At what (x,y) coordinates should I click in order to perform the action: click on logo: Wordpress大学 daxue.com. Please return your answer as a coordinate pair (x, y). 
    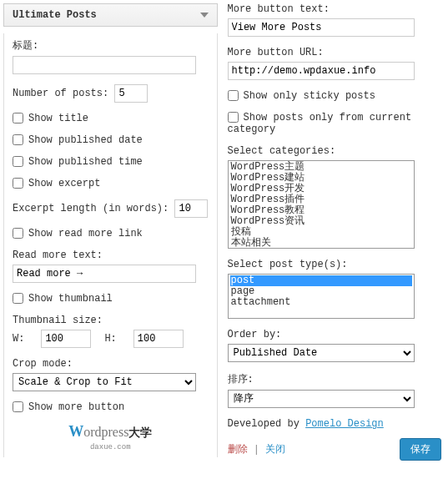
    Looking at the image, I should click on (110, 437).